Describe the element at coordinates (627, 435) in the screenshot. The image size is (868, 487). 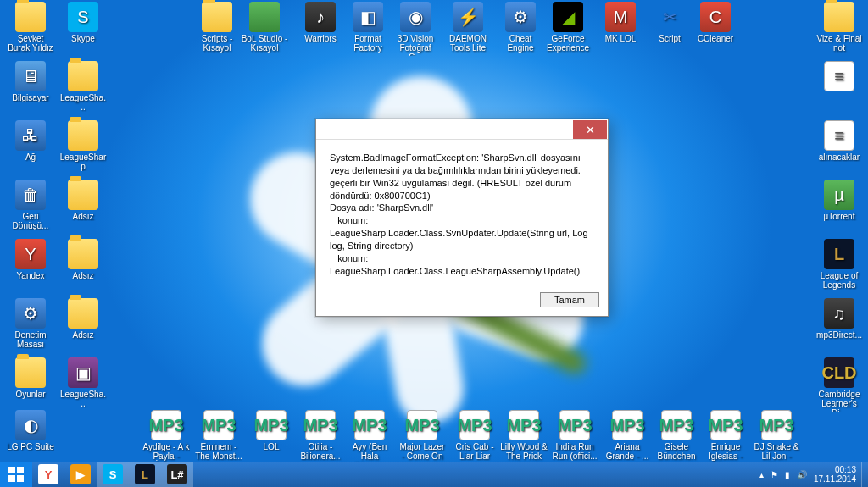
I see `desktop-icon: MP3Ariana Grande - ...` at that location.